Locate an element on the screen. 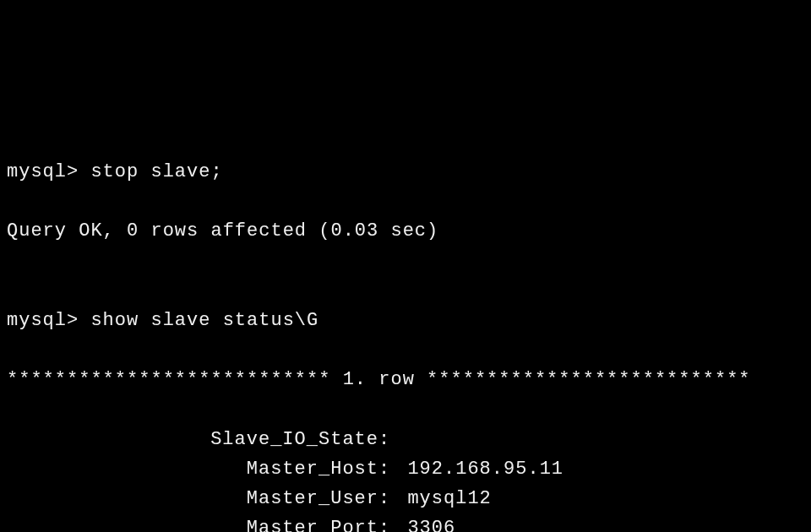 Image resolution: width=811 pixels, height=532 pixels. row-header: *************************** 1. row *****… is located at coordinates (406, 380).